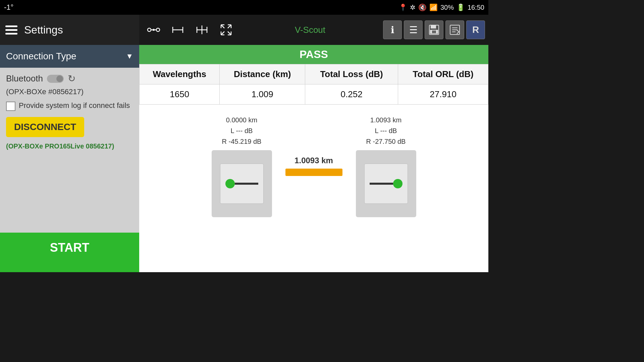 This screenshot has width=644, height=362. Describe the element at coordinates (386, 120) in the screenshot. I see `right-dist: 1.0093 km` at that location.